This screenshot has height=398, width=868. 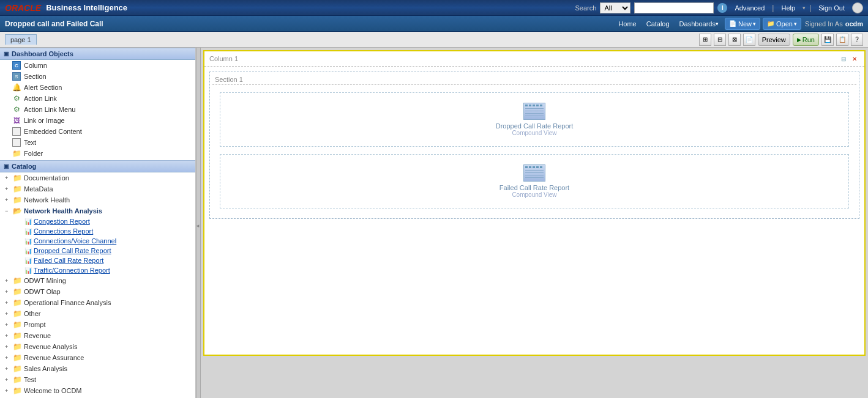 What do you see at coordinates (21, 39) in the screenshot?
I see `page-tab: page 1` at bounding box center [21, 39].